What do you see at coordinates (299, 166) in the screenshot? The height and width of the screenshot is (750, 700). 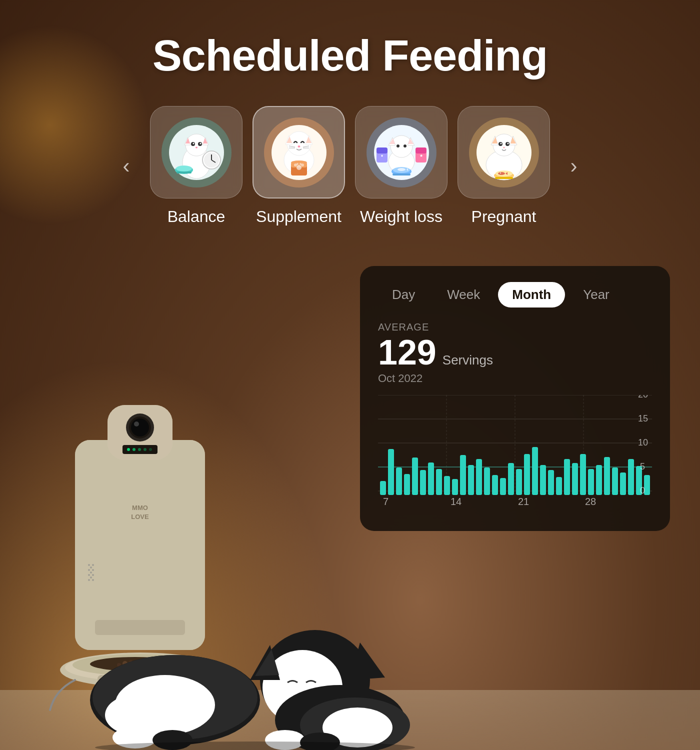 I see `mode-card-supplement: Supplement` at bounding box center [299, 166].